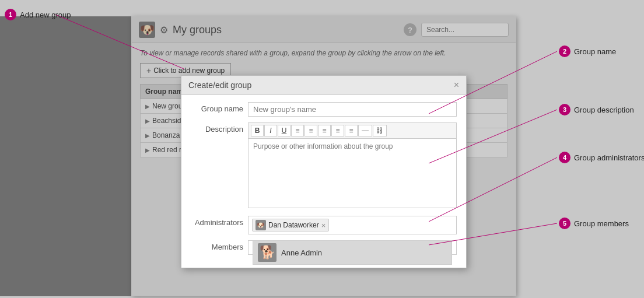 The image size is (644, 298). What do you see at coordinates (352, 166) in the screenshot?
I see `description-area: B I U ≡ ≡ ≡ ≡ ≡ — ⛓` at bounding box center [352, 166].